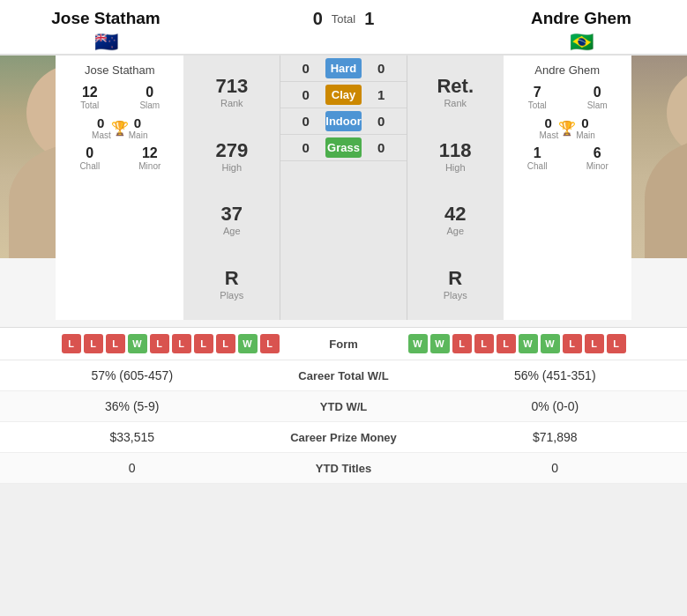 This screenshot has height=616, width=687. What do you see at coordinates (440, 344) in the screenshot?
I see `form-right-badge-1: W` at bounding box center [440, 344].